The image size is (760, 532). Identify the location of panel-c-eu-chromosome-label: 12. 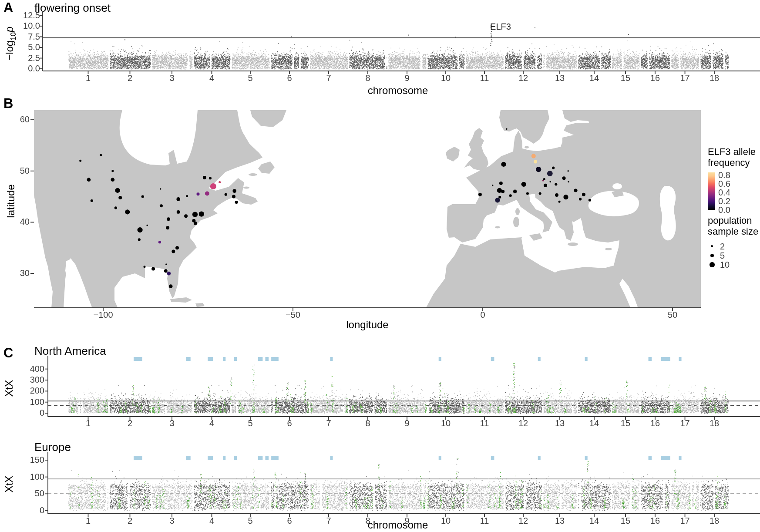
(523, 521).